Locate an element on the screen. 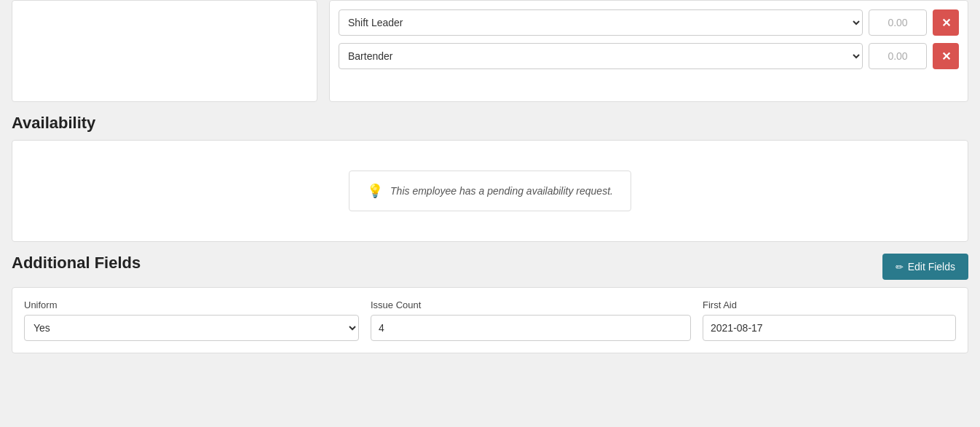 This screenshot has width=980, height=427. edit-fields-button: ✏ Edit Fields is located at coordinates (925, 267).